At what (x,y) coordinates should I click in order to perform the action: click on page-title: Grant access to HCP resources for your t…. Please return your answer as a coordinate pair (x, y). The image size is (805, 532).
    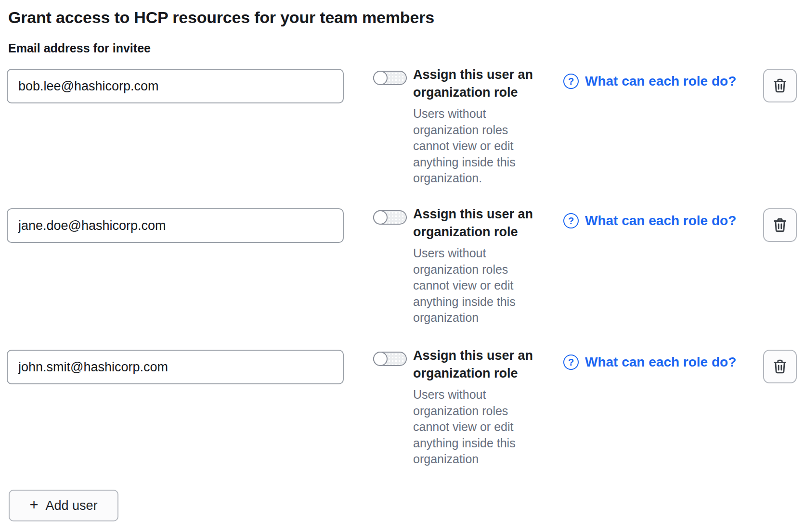
    Looking at the image, I should click on (221, 17).